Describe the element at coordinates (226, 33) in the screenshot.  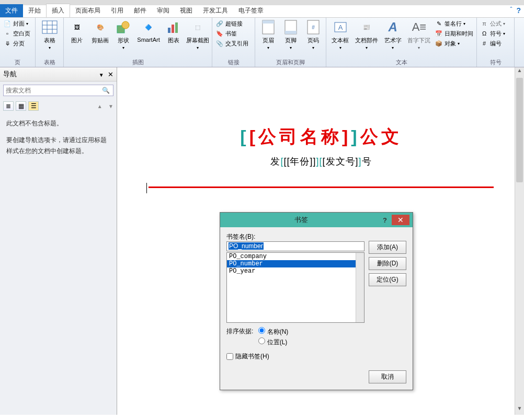
I see `bookmark-button: 🔖书签` at that location.